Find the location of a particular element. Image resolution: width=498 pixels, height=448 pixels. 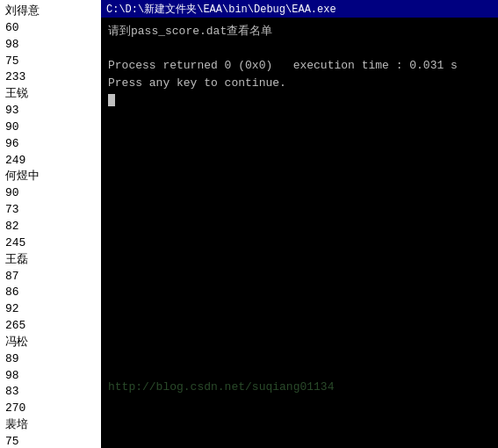

sidebar-item: 92 is located at coordinates (51, 309).